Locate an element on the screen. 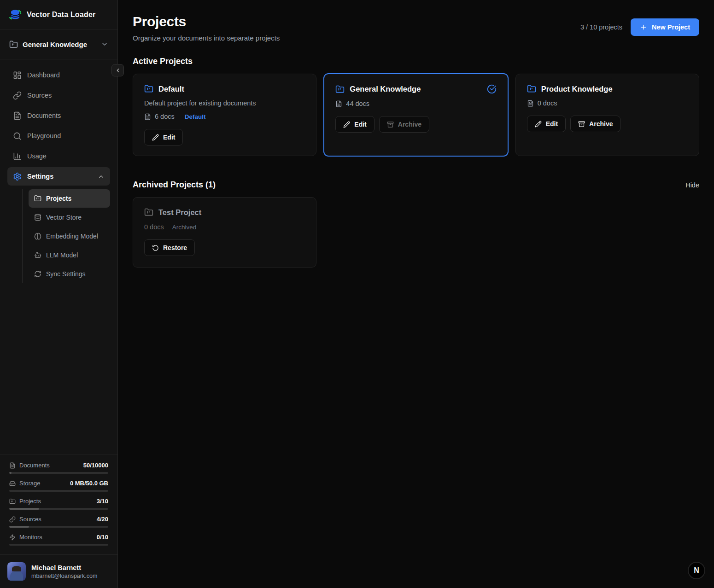 The image size is (714, 588). meter-value: 50/10000 is located at coordinates (96, 465).